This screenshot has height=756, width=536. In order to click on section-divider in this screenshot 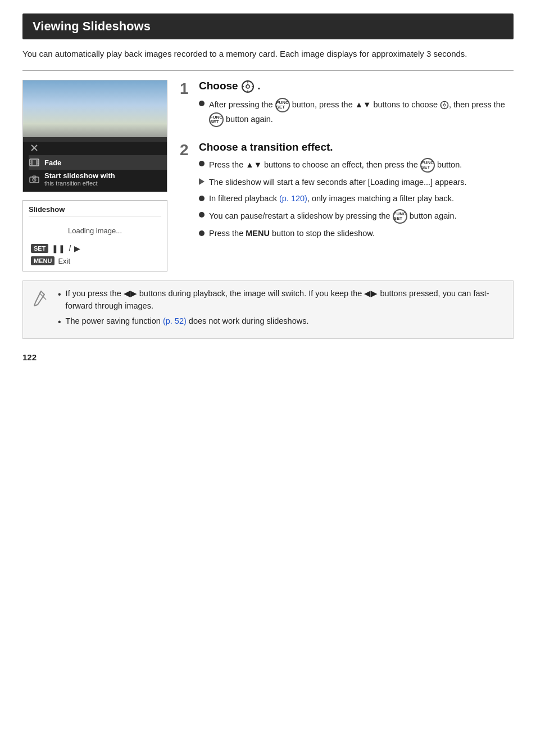, I will do `click(268, 71)`.